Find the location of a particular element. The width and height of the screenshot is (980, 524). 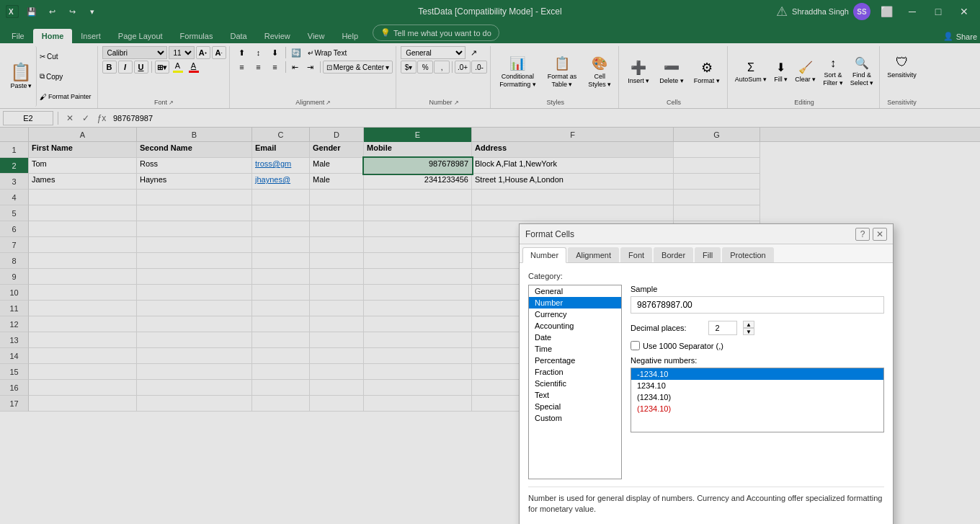

sample-value: 987678987.00 is located at coordinates (757, 305).